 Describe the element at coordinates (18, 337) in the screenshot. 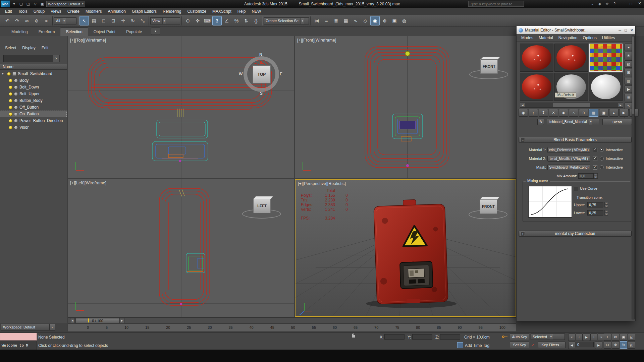

I see `macro-recorder-strip` at that location.